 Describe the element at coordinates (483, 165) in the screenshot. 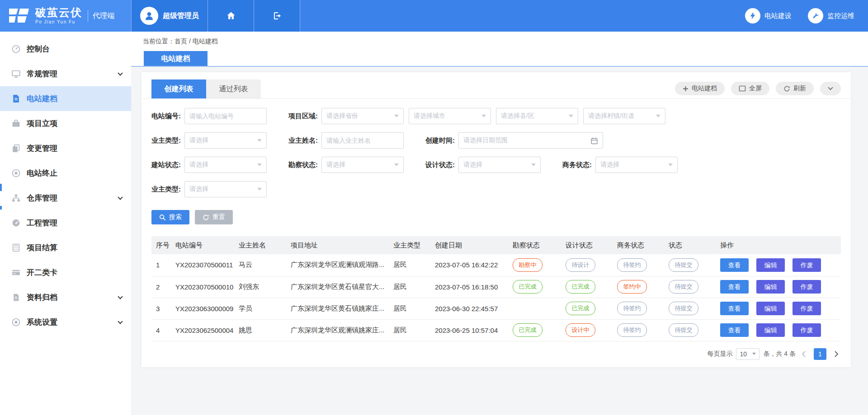

I see `field-design-status: 设计状态: 请选择` at that location.